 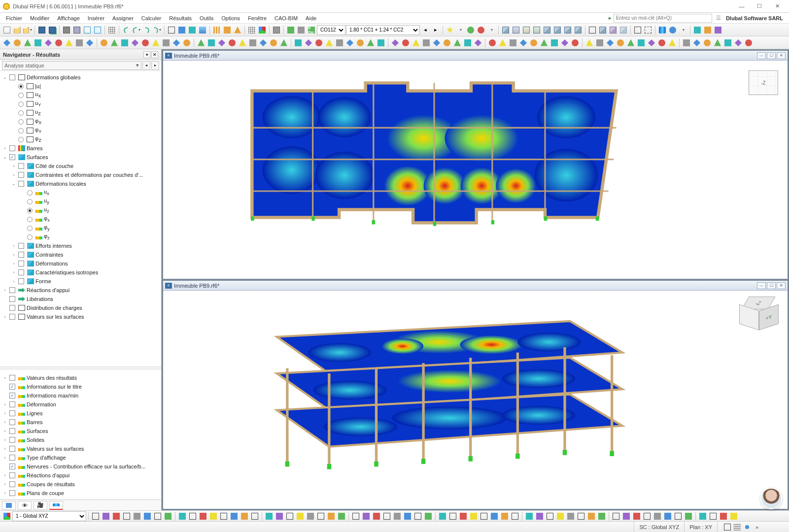 What do you see at coordinates (67, 30) in the screenshot?
I see `print-button` at bounding box center [67, 30].